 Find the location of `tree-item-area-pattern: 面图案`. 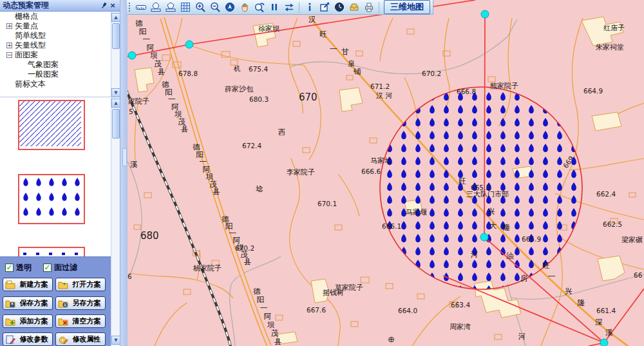

tree-item-area-pattern: 面图案 is located at coordinates (55, 55).